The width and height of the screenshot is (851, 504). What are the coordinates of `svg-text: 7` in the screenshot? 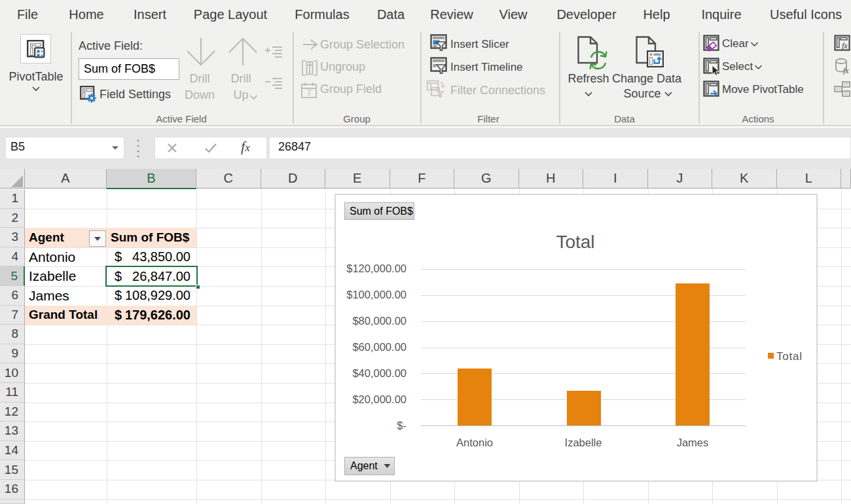 It's located at (309, 93).